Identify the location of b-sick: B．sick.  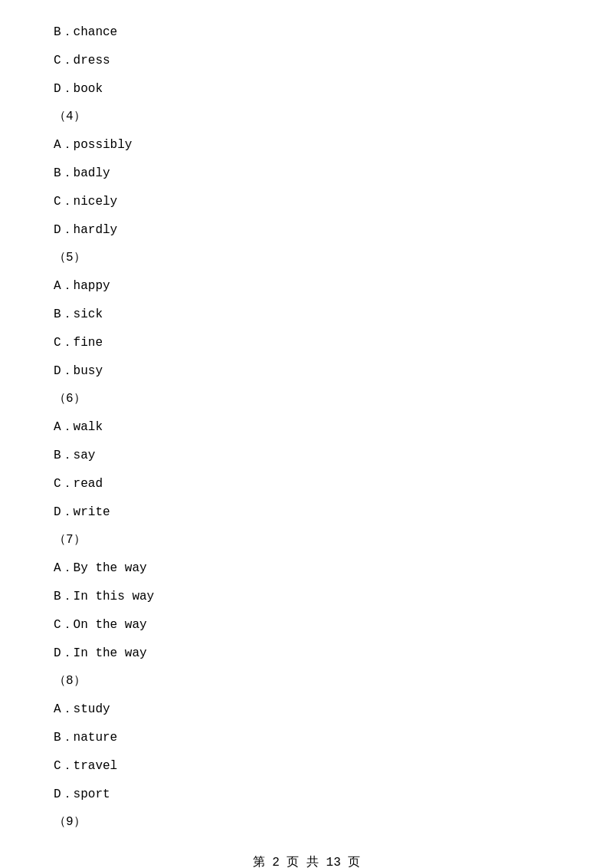
(306, 314).